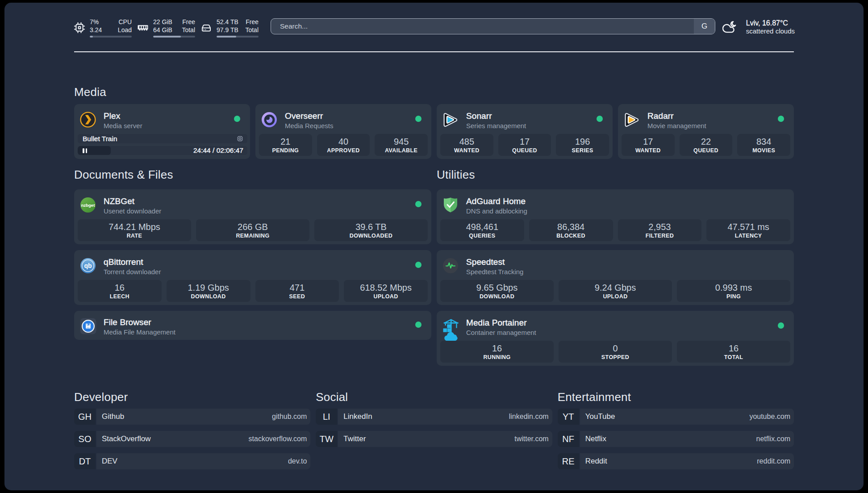 This screenshot has height=493, width=868. I want to click on weather-headline: Lviv, 16.87°C, so click(771, 23).